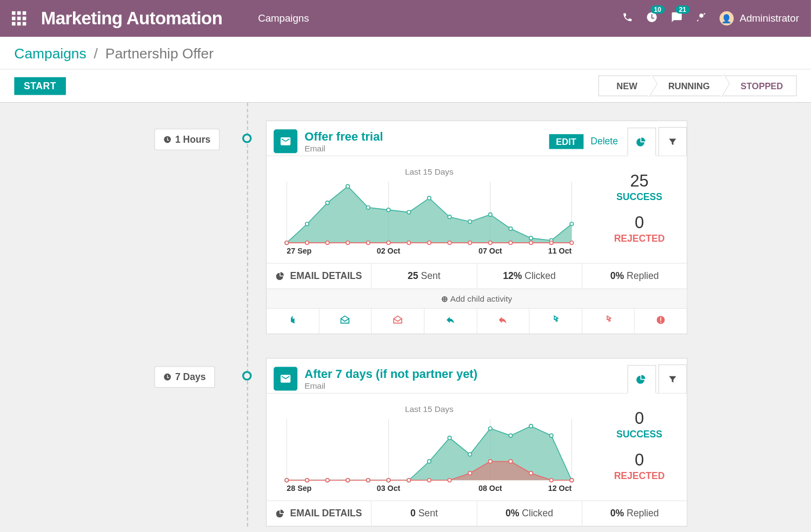 The height and width of the screenshot is (532, 811). Describe the element at coordinates (652, 18) in the screenshot. I see `activity-icon: 10` at that location.